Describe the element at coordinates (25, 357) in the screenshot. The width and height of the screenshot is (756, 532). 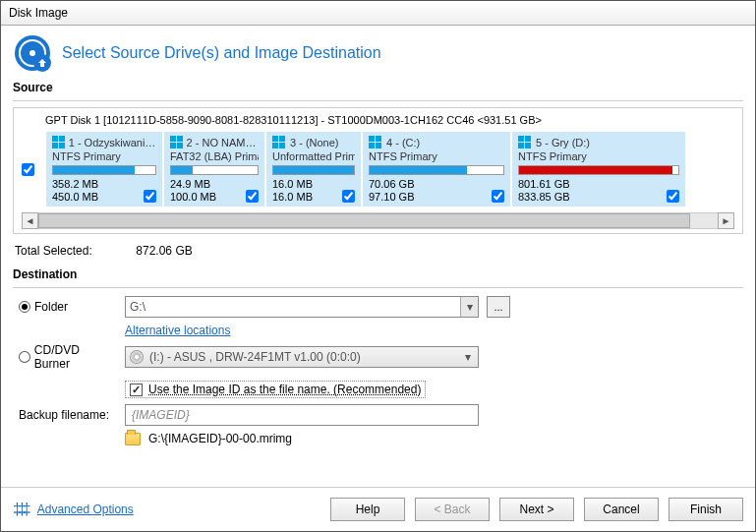
I see `burner-radio` at that location.